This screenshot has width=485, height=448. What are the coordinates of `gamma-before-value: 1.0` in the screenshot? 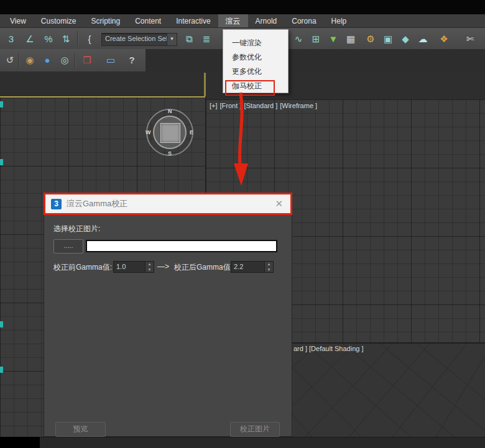 It's located at (129, 267).